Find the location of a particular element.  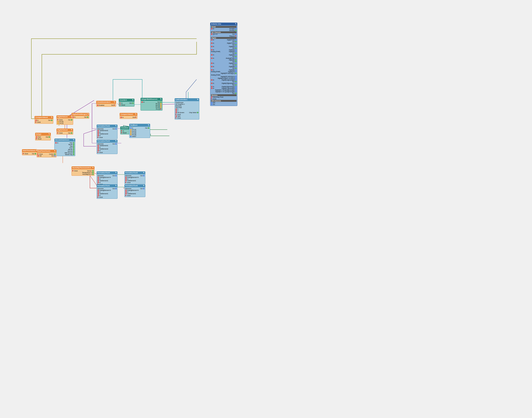

real-time-clock1-node: RealTimeClock1 ✎ Clock Control Set Out is located at coordinates (47, 153).